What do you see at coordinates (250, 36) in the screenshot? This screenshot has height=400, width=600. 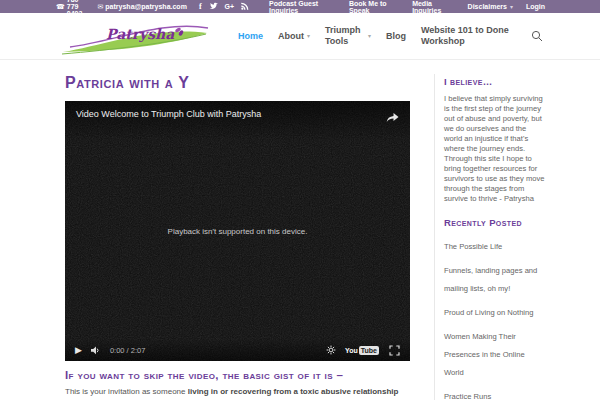 I see `nav-item-home: Home` at bounding box center [250, 36].